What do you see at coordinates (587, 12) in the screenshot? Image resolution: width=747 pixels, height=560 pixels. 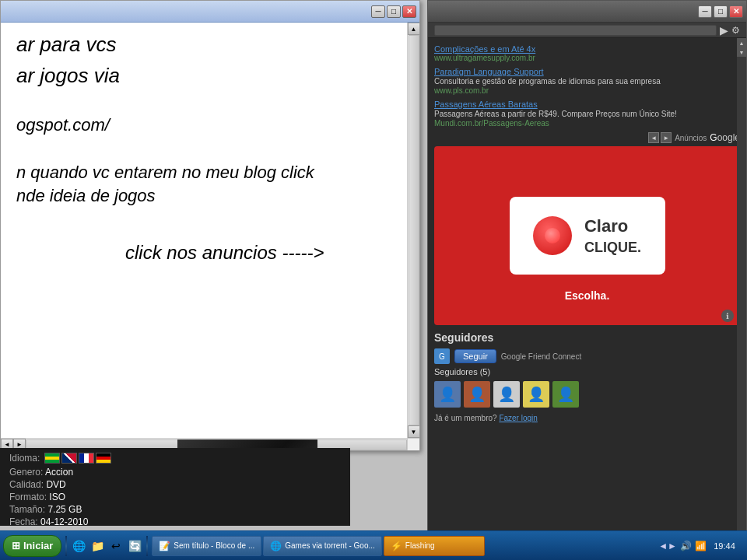 I see `right-titlebar: ─ □ ✕` at bounding box center [587, 12].